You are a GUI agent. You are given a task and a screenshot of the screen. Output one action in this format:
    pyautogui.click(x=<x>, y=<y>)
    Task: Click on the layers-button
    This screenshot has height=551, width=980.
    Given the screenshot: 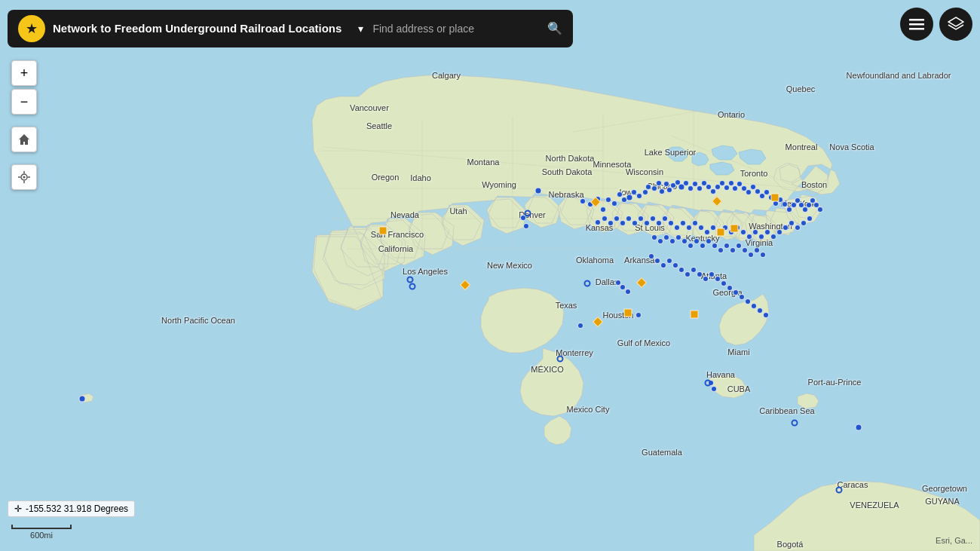 What is the action you would take?
    pyautogui.click(x=956, y=24)
    